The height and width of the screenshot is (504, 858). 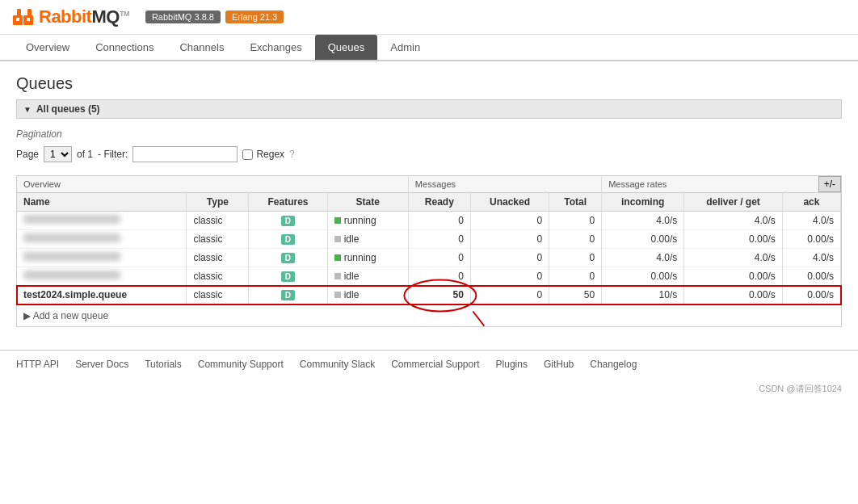 What do you see at coordinates (613, 364) in the screenshot?
I see `footer-link-changelog: Changelog` at bounding box center [613, 364].